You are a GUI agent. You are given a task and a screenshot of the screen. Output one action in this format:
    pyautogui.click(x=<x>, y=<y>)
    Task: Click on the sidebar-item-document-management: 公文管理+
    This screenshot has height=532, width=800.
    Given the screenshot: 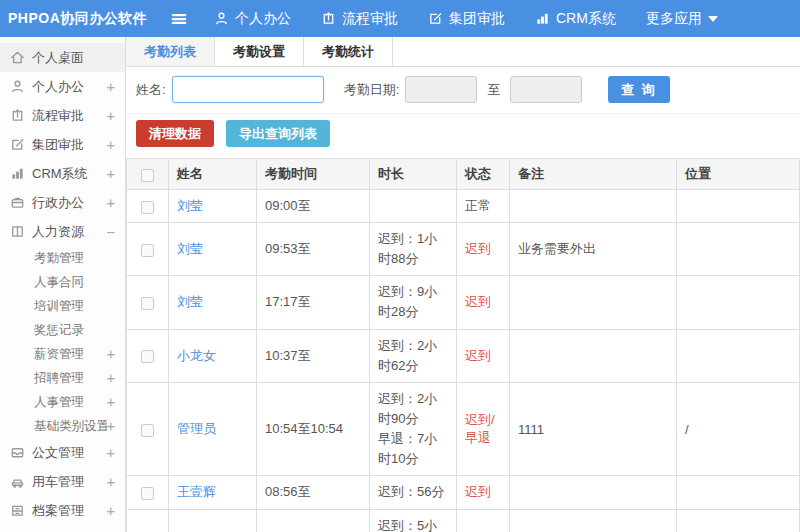 What is the action you would take?
    pyautogui.click(x=62, y=452)
    